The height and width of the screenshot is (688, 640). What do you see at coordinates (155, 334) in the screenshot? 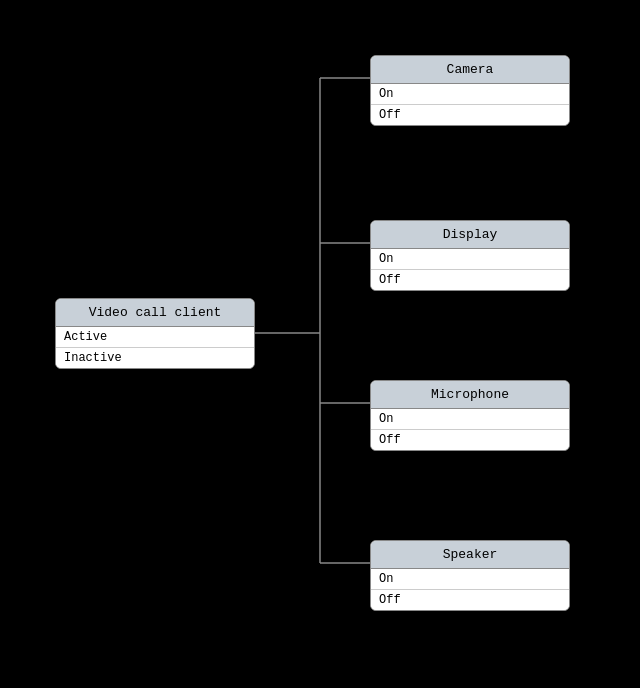
I see `root-node: Video call client Active Inactive` at bounding box center [155, 334].